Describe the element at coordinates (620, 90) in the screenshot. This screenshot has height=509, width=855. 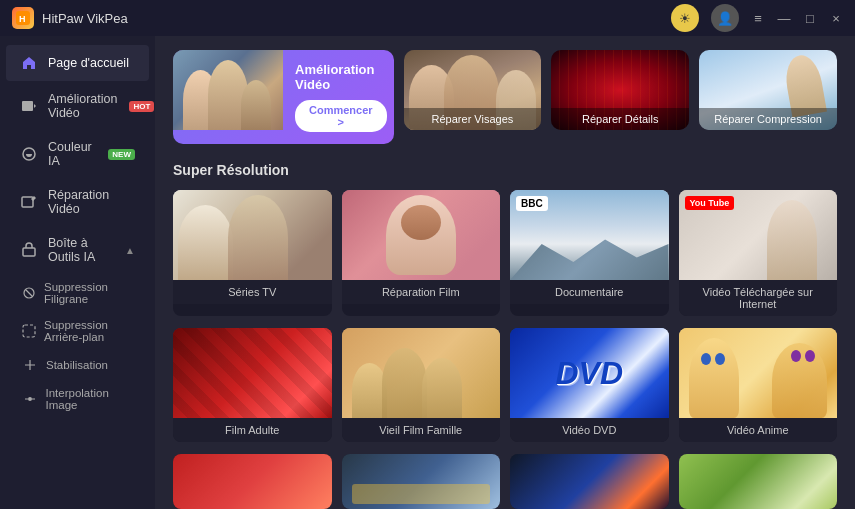
I see `top-card-repair-details: Réparer Détails` at that location.